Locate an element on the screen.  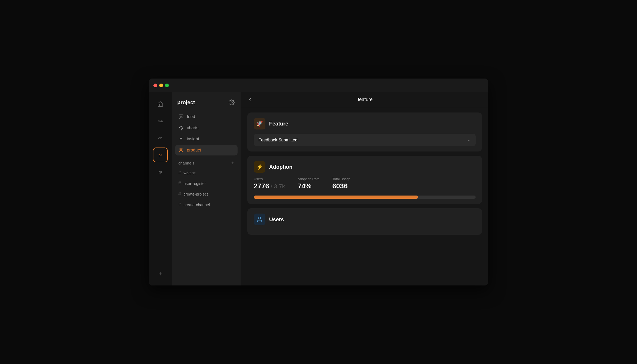
users-secondary: / 3.7k is located at coordinates (278, 187).